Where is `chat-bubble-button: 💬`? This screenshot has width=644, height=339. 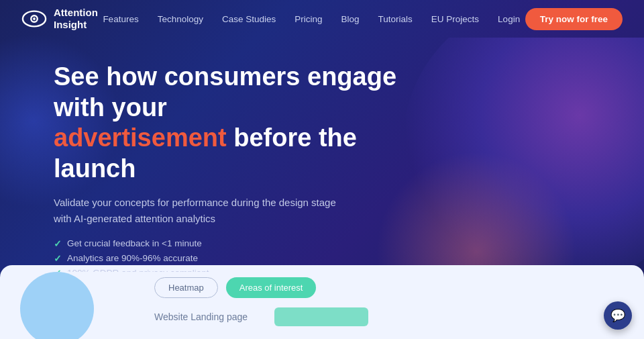
chat-bubble-button: 💬 is located at coordinates (618, 316).